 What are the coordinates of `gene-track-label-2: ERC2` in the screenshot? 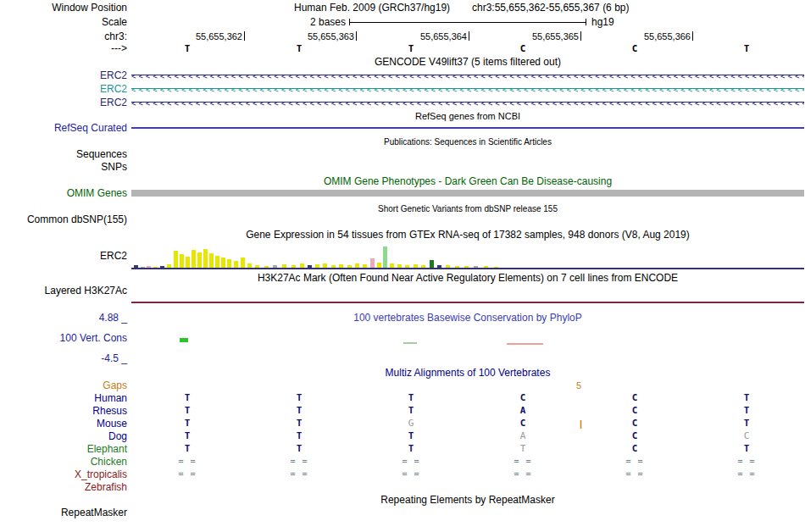 It's located at (64, 89).